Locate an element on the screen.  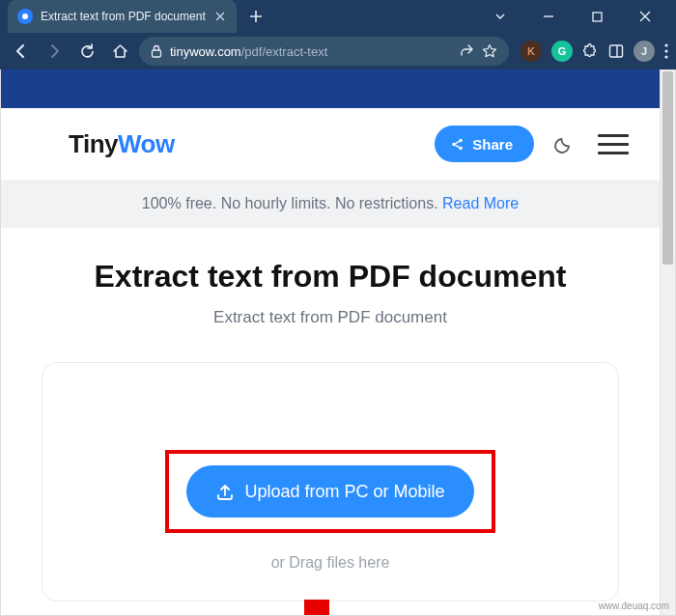
info-banner: 100% free. No hourly limits. No restrict… is located at coordinates (330, 204).